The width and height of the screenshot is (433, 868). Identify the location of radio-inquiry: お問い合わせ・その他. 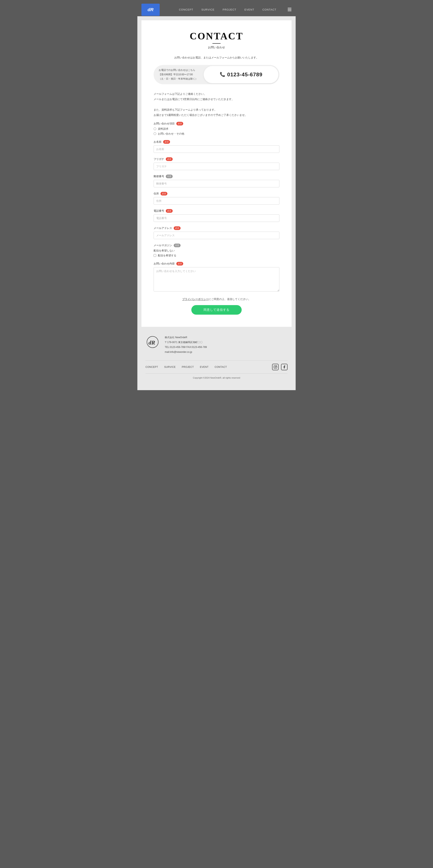
(216, 134).